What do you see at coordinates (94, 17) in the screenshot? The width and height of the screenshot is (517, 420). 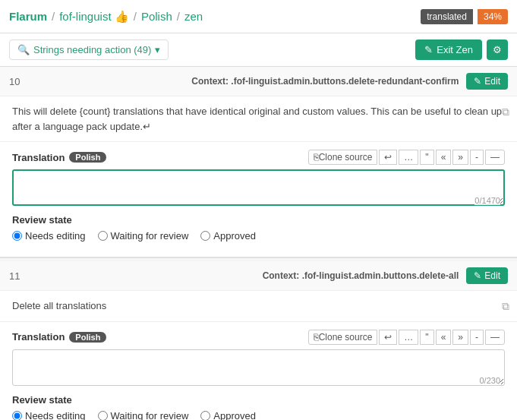 I see `fof-linguist-link: fof-linguist 👍` at bounding box center [94, 17].